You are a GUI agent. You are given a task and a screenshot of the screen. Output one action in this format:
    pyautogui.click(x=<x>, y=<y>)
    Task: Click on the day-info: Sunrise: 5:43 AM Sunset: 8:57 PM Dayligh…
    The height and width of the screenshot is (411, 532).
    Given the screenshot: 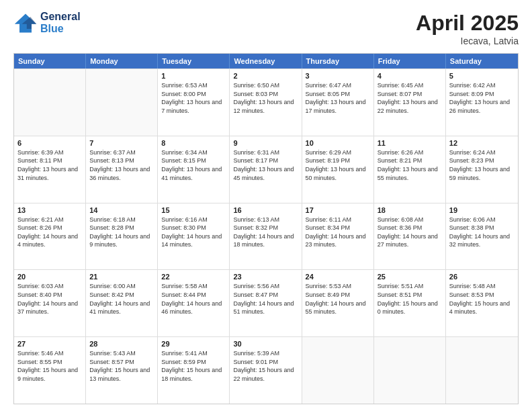 What is the action you would take?
    pyautogui.click(x=122, y=366)
    